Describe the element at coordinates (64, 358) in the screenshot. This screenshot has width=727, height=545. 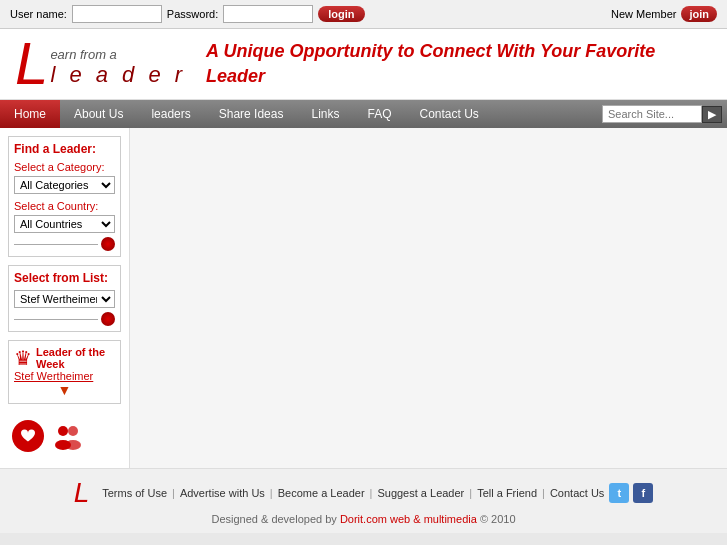
I see `leader-week-header: ♛ Leader of the Week` at that location.